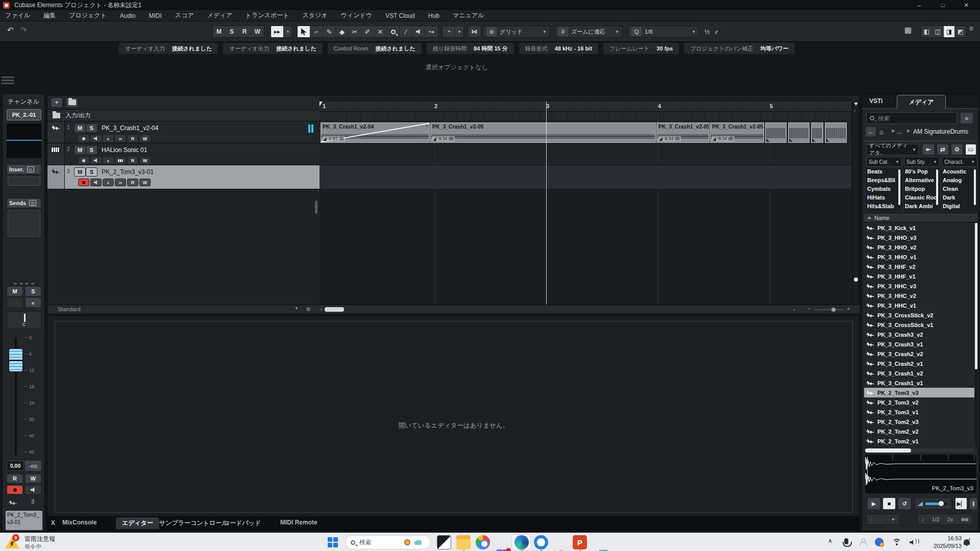  I want to click on media-file-row: PK_2_Tom3_v2, so click(919, 402).